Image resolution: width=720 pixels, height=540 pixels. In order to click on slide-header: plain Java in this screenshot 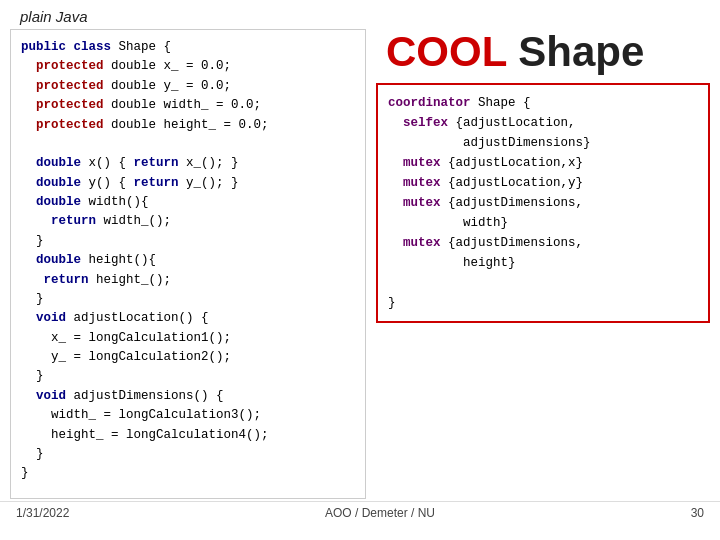, I will do `click(360, 14)`.